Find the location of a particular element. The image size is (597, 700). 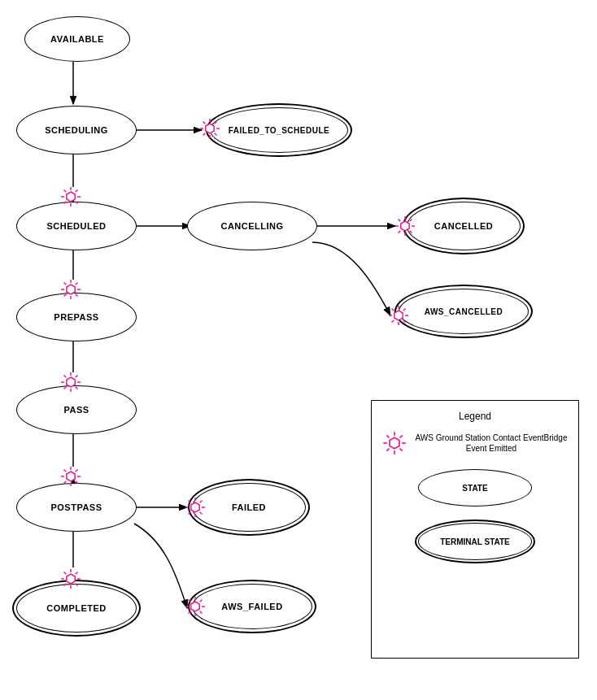

legend-item-terminal: TERMINAL STATE is located at coordinates (475, 543).